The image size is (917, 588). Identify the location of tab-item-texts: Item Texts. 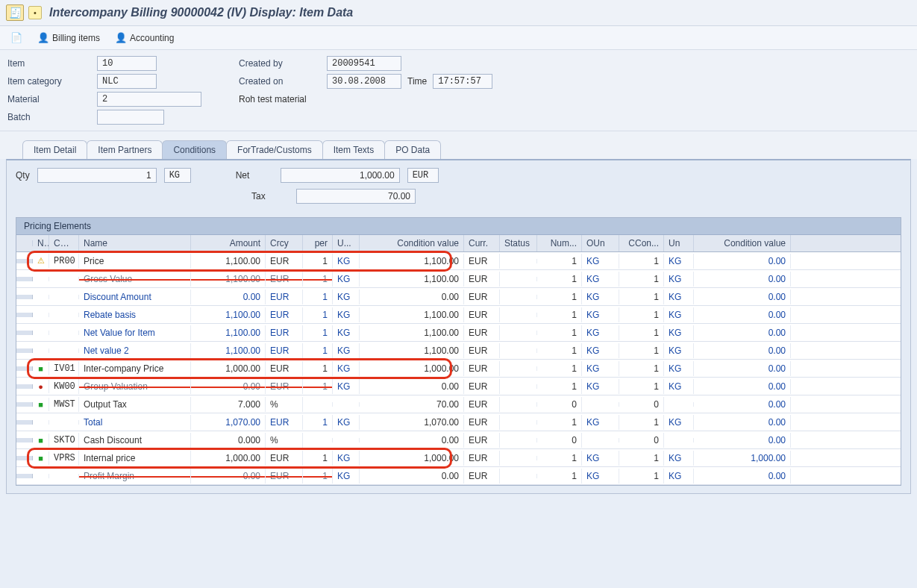
(354, 149).